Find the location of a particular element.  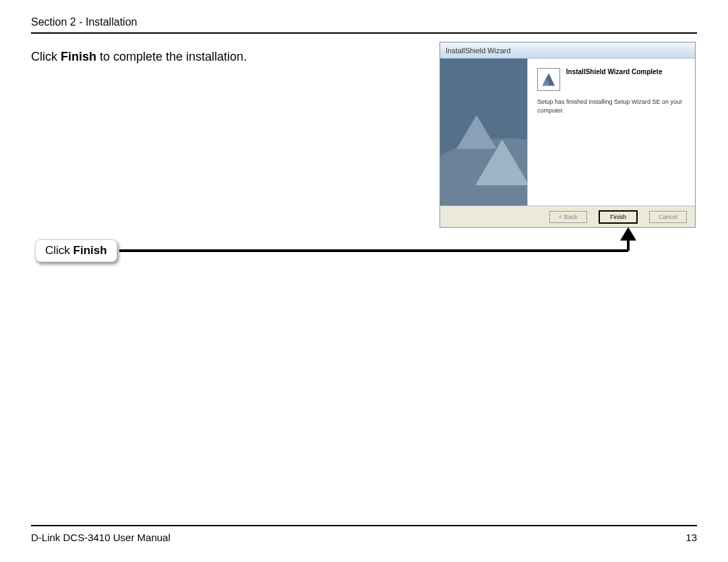

page-footer: D-Link DCS-3410 User Manual 13 is located at coordinates (364, 534).